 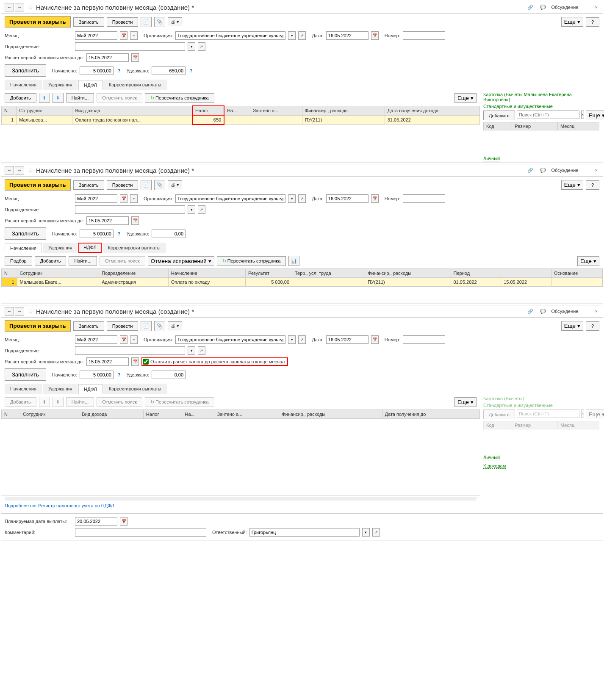 I want to click on col-credited: Зачтено а..., so click(x=276, y=111).